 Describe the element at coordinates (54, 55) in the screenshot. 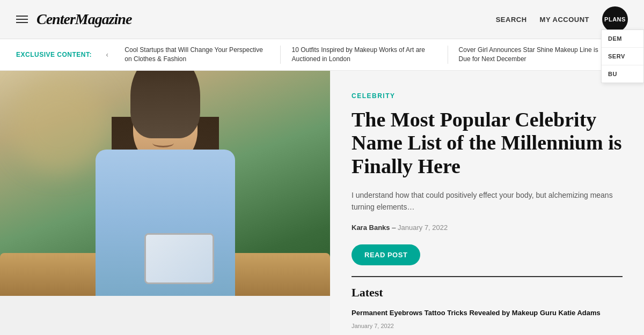

I see `exclusive-label: EXCLUSIVE CONTENT:` at that location.